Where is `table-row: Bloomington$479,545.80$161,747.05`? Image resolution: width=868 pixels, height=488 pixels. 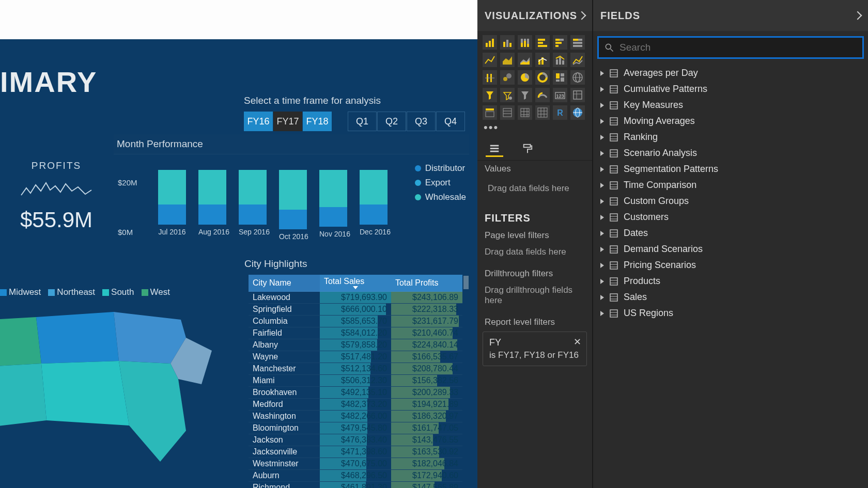 table-row: Bloomington$479,545.80$161,747.05 is located at coordinates (355, 429).